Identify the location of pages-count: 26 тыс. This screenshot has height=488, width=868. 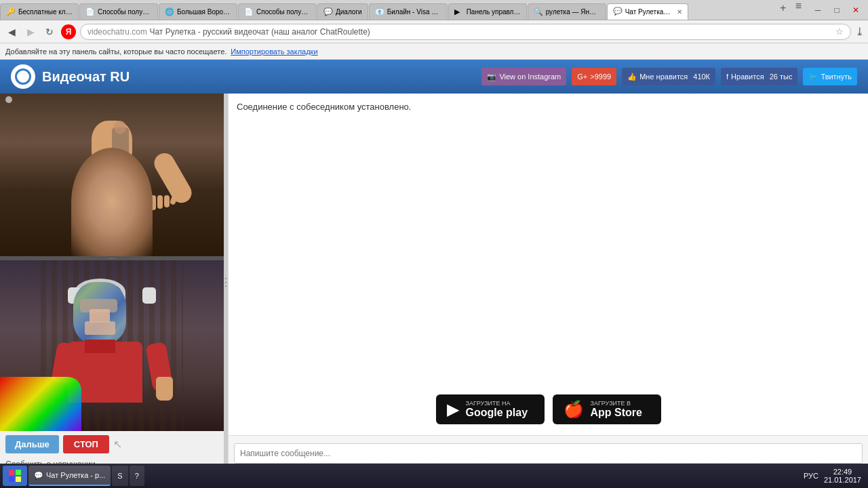
(781, 77).